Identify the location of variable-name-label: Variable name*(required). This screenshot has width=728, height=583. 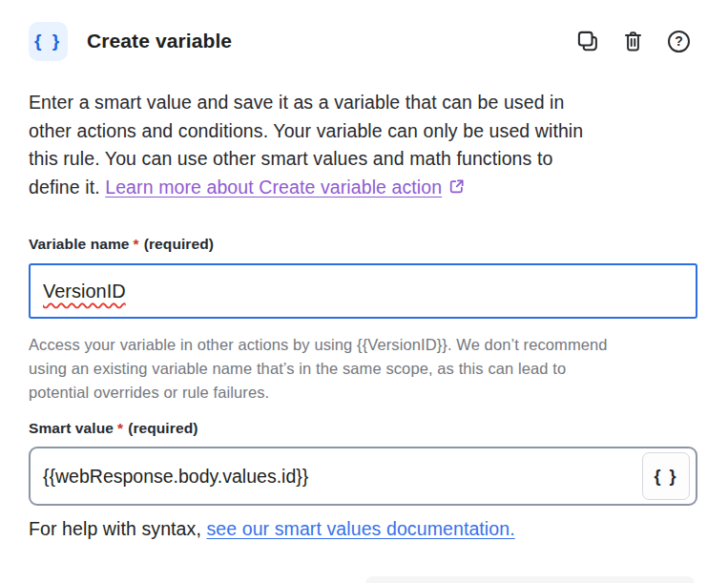
(121, 244).